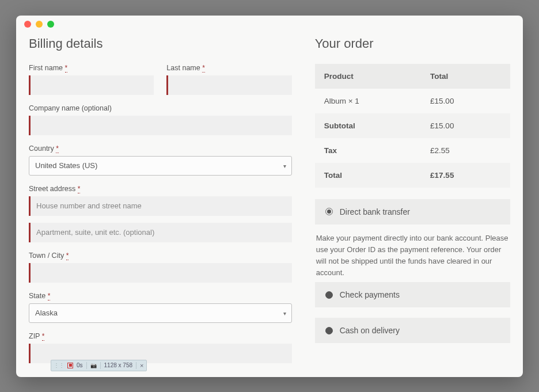 The width and height of the screenshot is (539, 392). I want to click on subtotal-value: £15.00, so click(465, 125).